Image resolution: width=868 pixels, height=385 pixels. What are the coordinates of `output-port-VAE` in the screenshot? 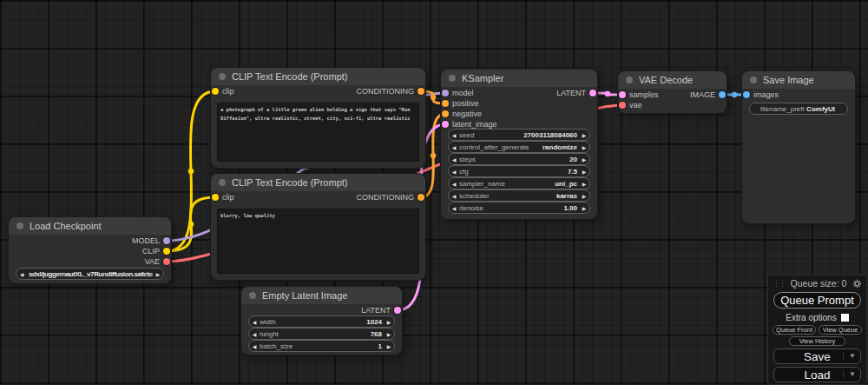 It's located at (167, 262).